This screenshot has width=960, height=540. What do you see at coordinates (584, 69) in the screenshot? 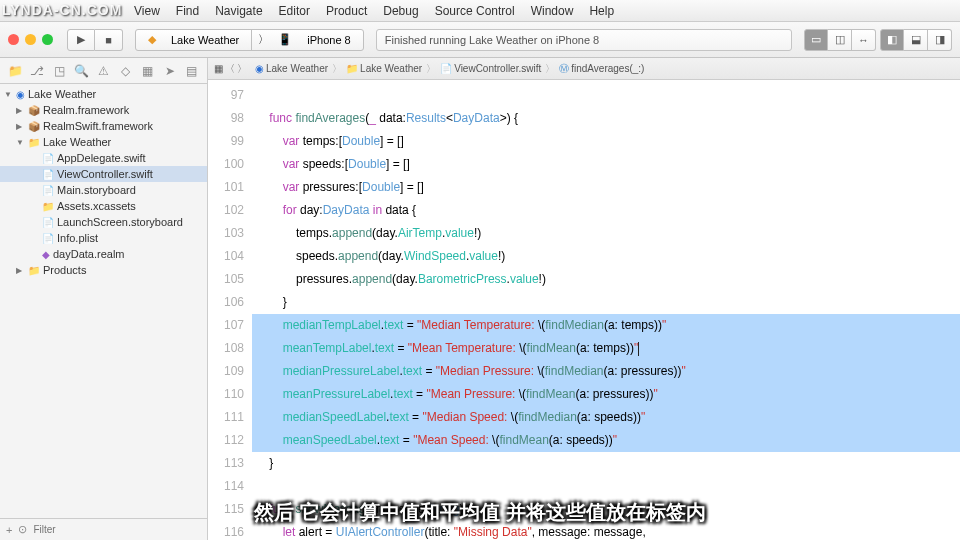
I see `jump-bar: ▦ 〈 〉 ◉ Lake Weather〉 📁 Lake Weather〉 📄 …` at bounding box center [584, 69].